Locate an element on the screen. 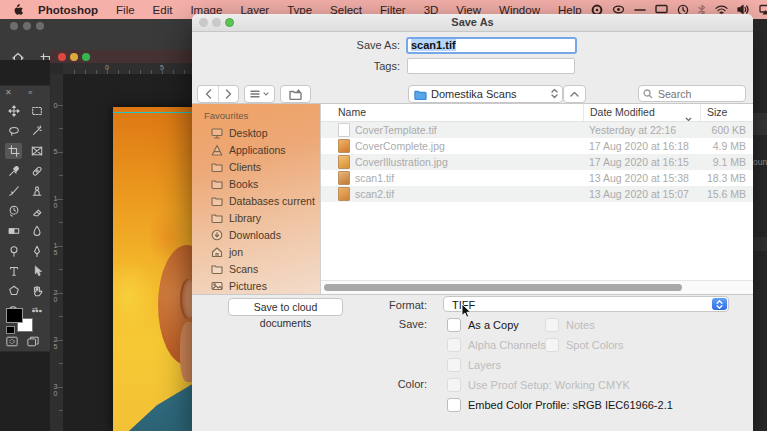 The image size is (767, 431). sidebar-item-downloads: Downloads is located at coordinates (256, 234).